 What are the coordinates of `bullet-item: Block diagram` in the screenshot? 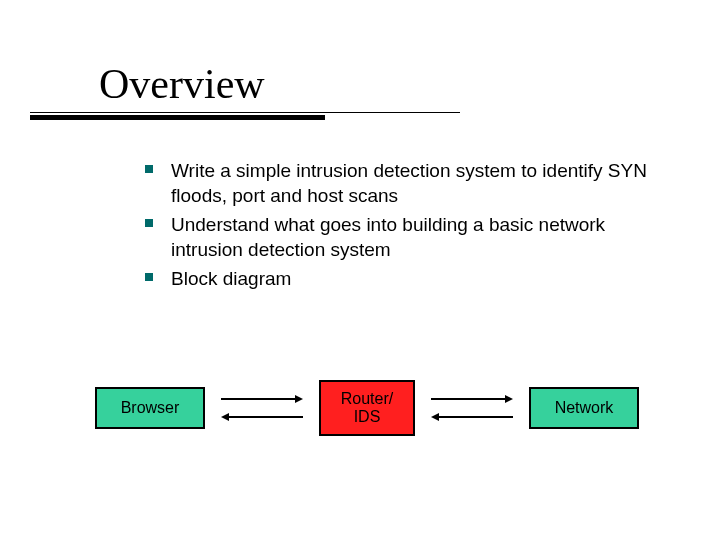 It's located at (405, 278).